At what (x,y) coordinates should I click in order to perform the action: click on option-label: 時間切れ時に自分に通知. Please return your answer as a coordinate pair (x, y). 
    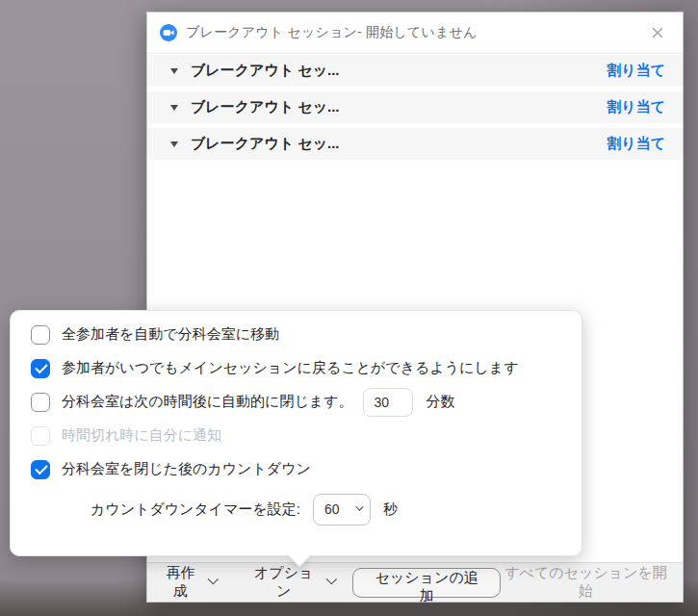
    Looking at the image, I should click on (142, 435).